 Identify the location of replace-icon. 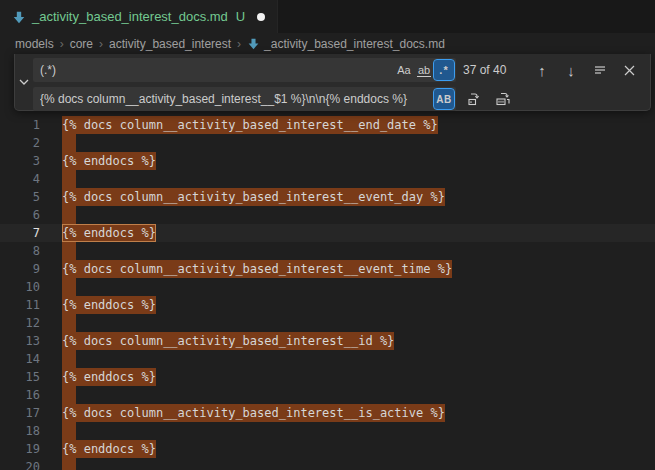
(474, 99).